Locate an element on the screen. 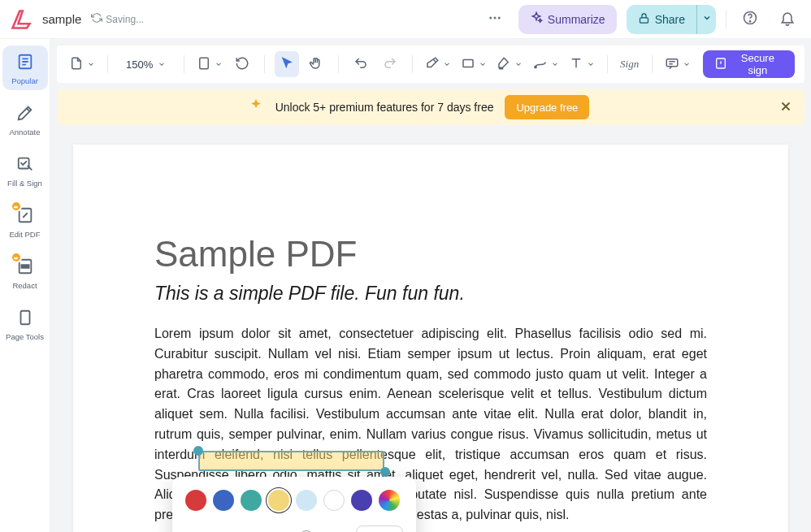 The image size is (811, 532). share-button: Share is located at coordinates (661, 19).